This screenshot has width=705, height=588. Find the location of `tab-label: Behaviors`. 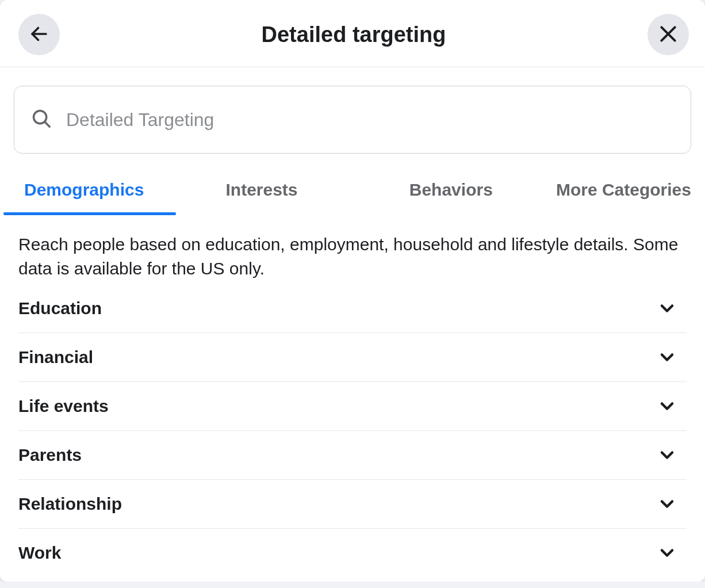

tab-label: Behaviors is located at coordinates (451, 190).